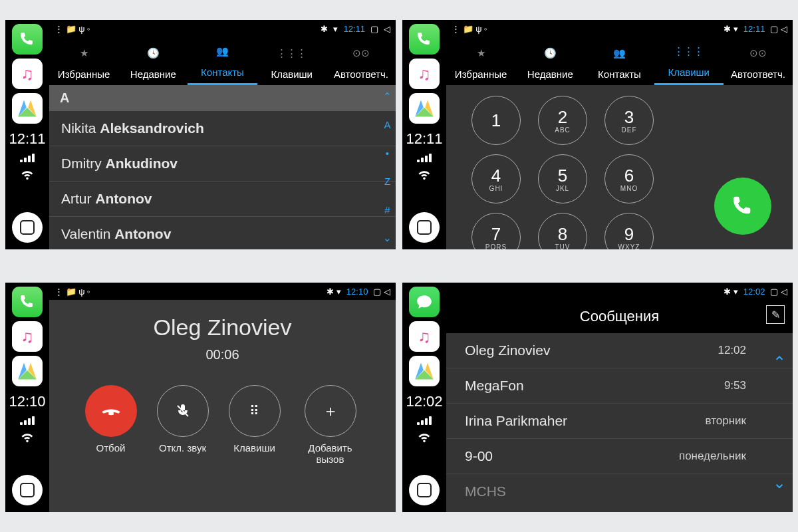 This screenshot has width=798, height=532. What do you see at coordinates (255, 411) in the screenshot?
I see `keypad-button: ⠿` at bounding box center [255, 411].